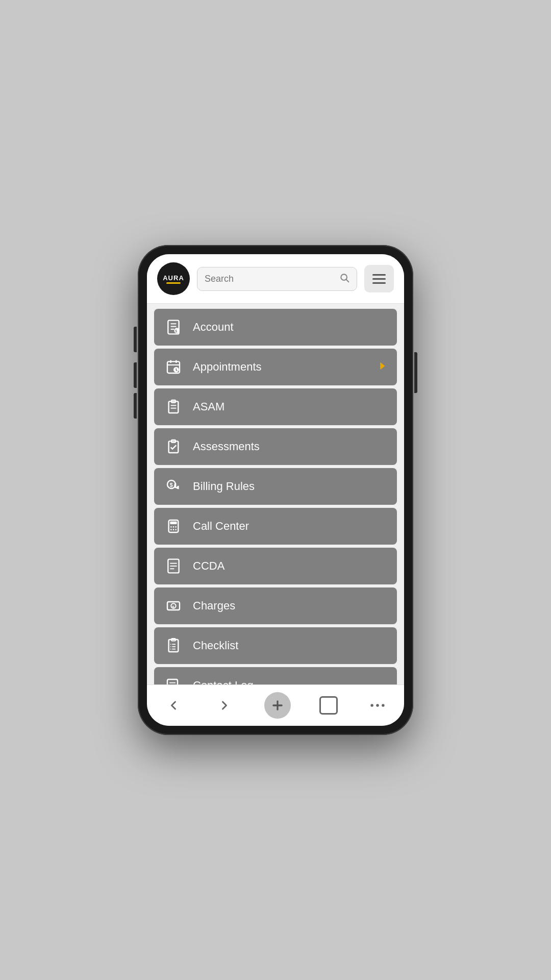  What do you see at coordinates (276, 676) in the screenshot?
I see `menu-item-contact-log: Contact Log` at bounding box center [276, 676].